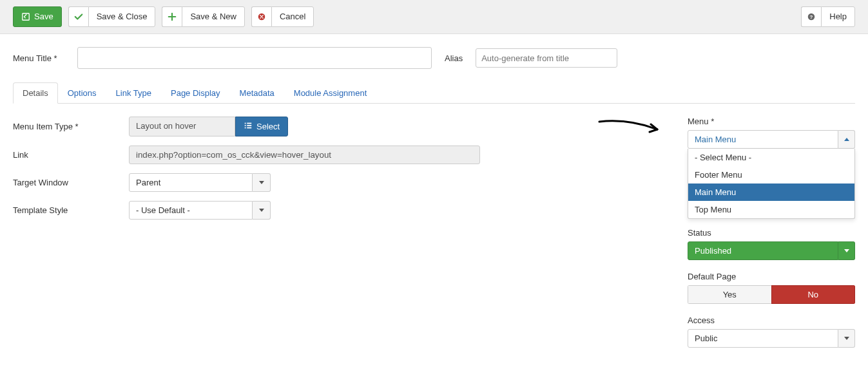 Image resolution: width=868 pixels, height=367 pixels. I want to click on menu-option-footer: Footer Menu, so click(771, 175).